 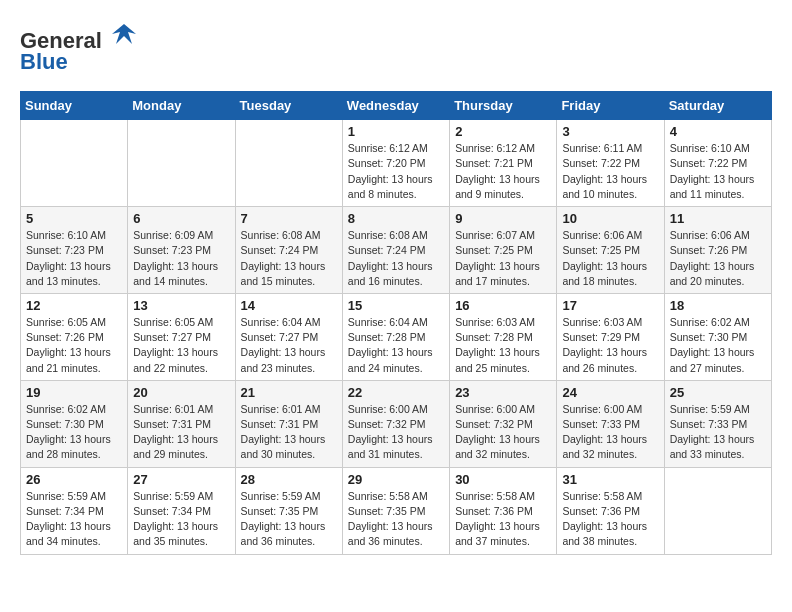 I want to click on calendar-week-row: 19Sunrise: 6:02 AMSunset: 7:30 PMDayligh…, so click(x=396, y=424).